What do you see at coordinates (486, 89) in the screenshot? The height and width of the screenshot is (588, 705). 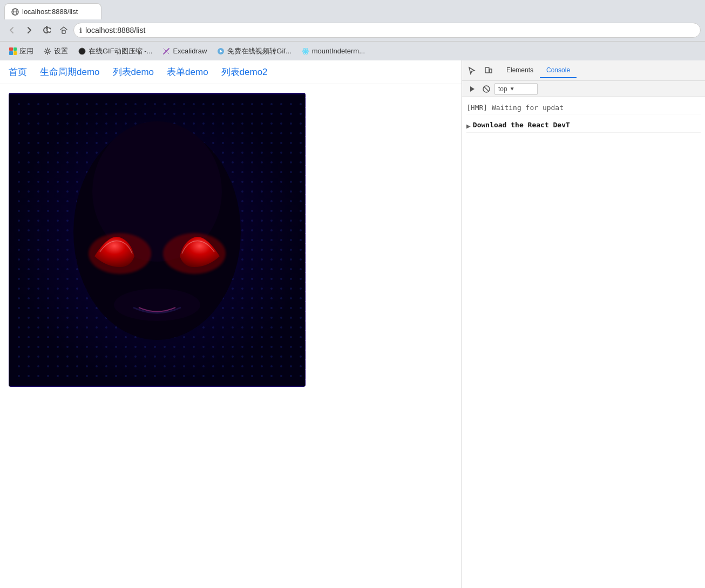 I see `devtools-block-button` at bounding box center [486, 89].